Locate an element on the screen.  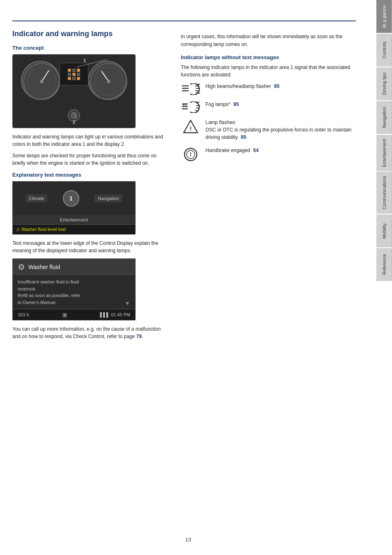
dsc-icon-box: ! is located at coordinates (191, 126).